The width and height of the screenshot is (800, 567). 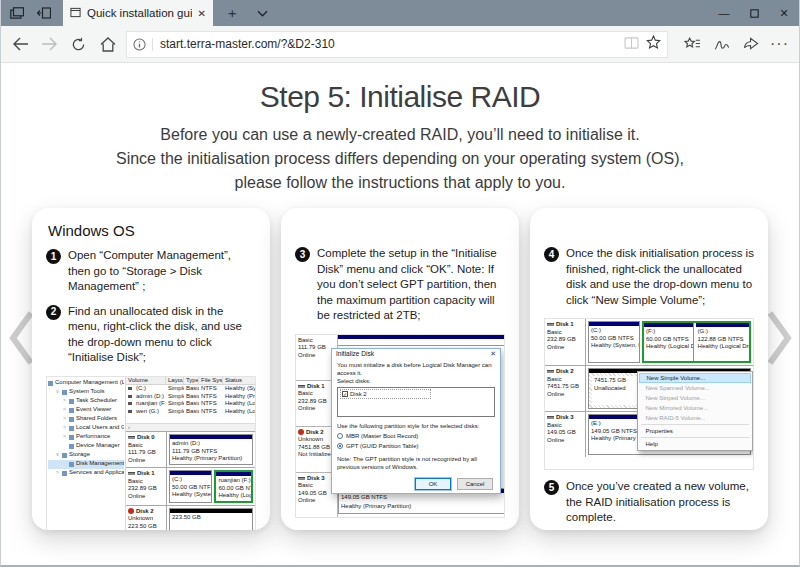 I want to click on minimize-button: —, so click(x=724, y=13).